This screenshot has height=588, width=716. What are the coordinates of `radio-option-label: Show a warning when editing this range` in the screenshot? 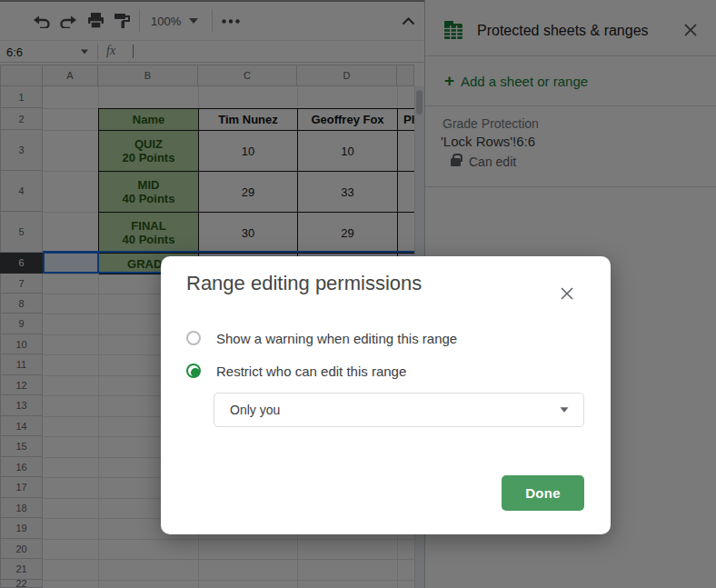 It's located at (336, 338).